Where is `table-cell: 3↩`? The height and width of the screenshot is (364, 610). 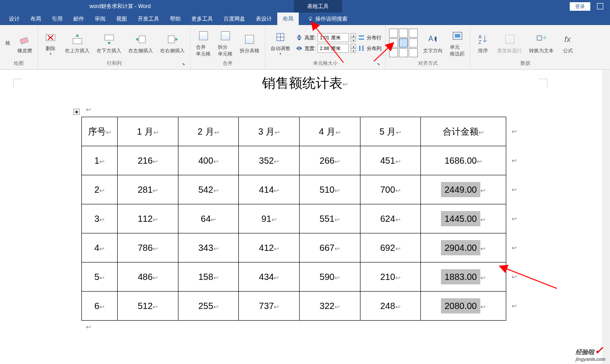
table-cell: 3↩ is located at coordinates (100, 219).